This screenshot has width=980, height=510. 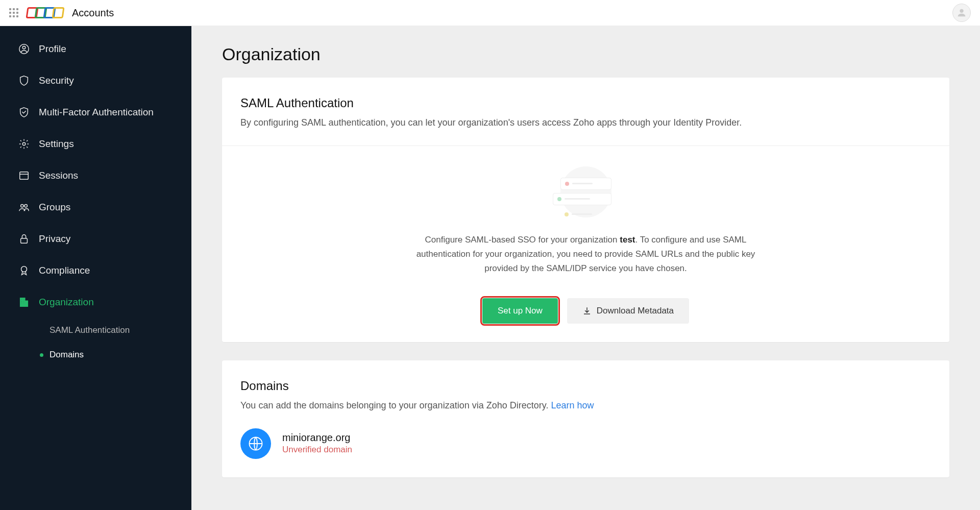 What do you see at coordinates (96, 302) in the screenshot?
I see `sidebar-item-organization: Organization` at bounding box center [96, 302].